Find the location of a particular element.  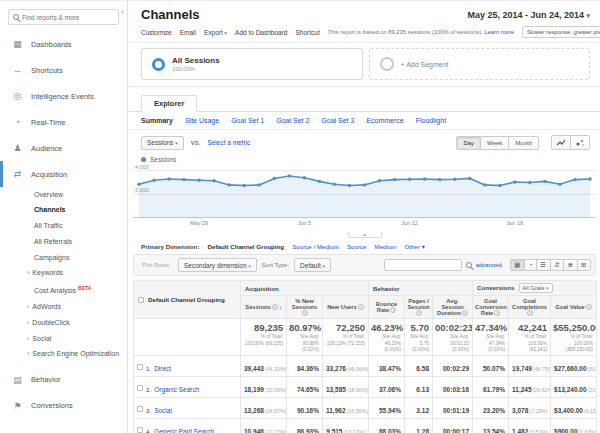

primary-dimension-default-channel-grouping: Default Channel Grouping is located at coordinates (246, 246).